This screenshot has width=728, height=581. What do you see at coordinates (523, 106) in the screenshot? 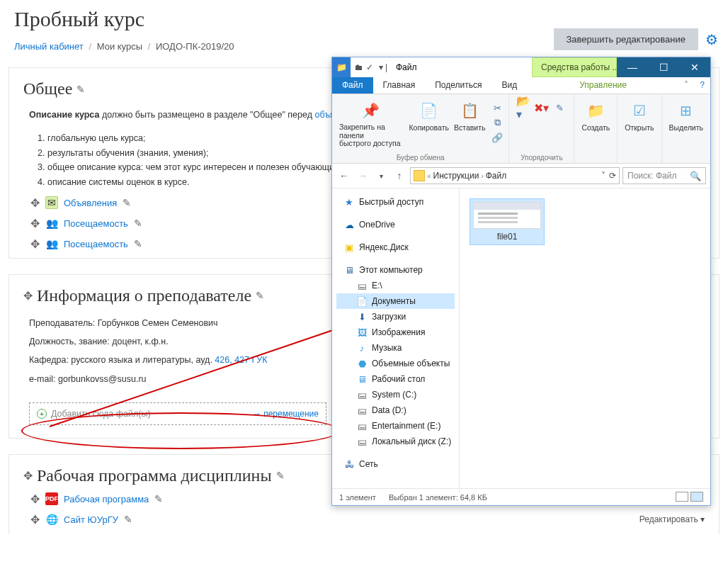
I see `move-to-button: 📂▾` at bounding box center [523, 106].